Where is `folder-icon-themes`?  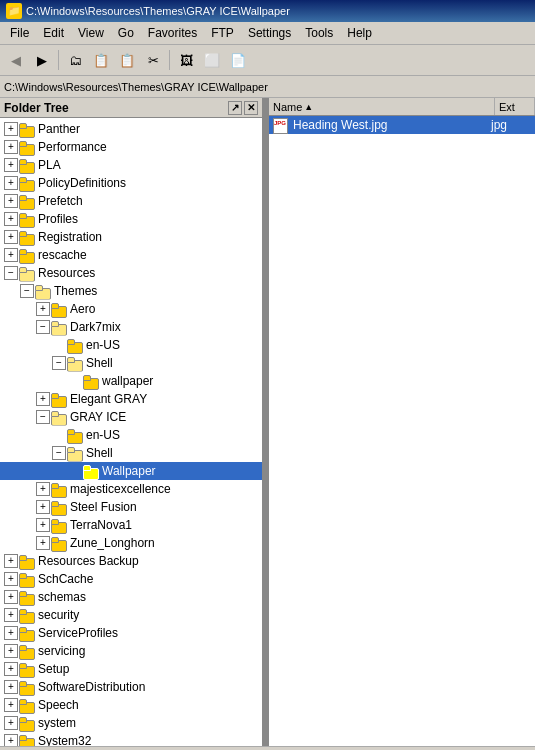 folder-icon-themes is located at coordinates (43, 292).